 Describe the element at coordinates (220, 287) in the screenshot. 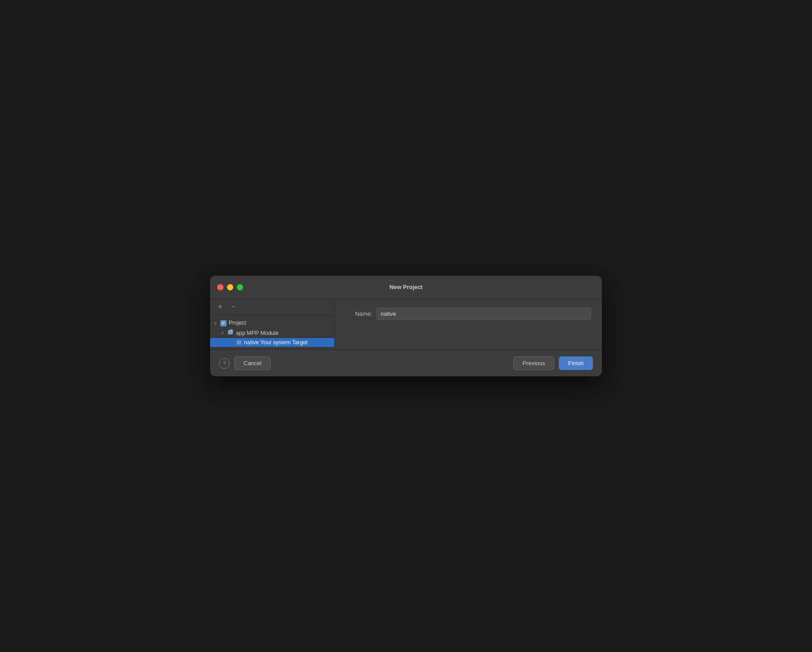

I see `close-button` at that location.